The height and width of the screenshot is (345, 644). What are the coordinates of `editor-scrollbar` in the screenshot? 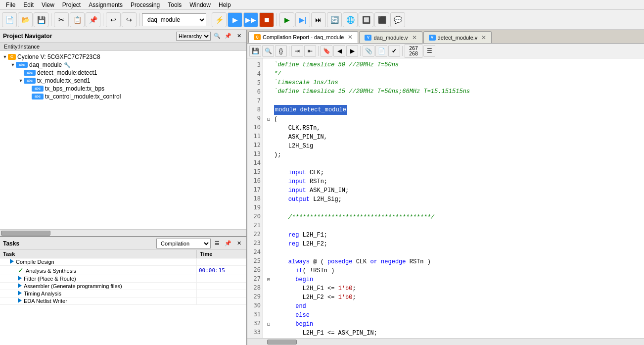 It's located at (446, 342).